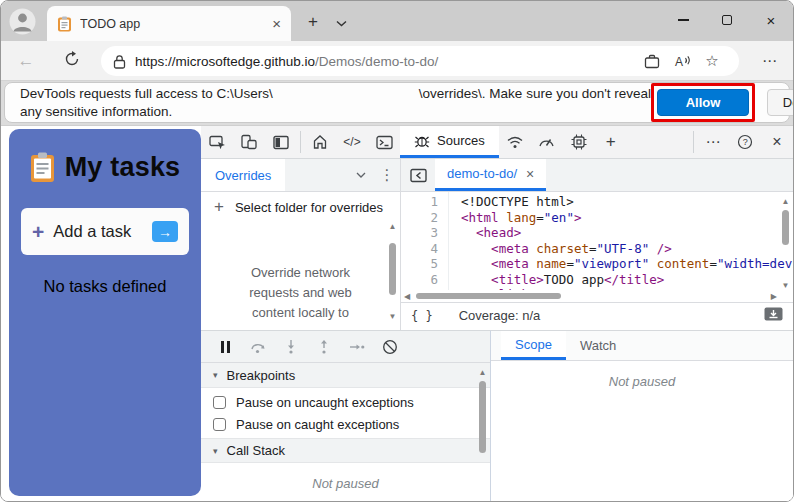  Describe the element at coordinates (301, 244) in the screenshot. I see `sources-navigator-pane: Overrides ⋮ + Select folder for override…` at that location.